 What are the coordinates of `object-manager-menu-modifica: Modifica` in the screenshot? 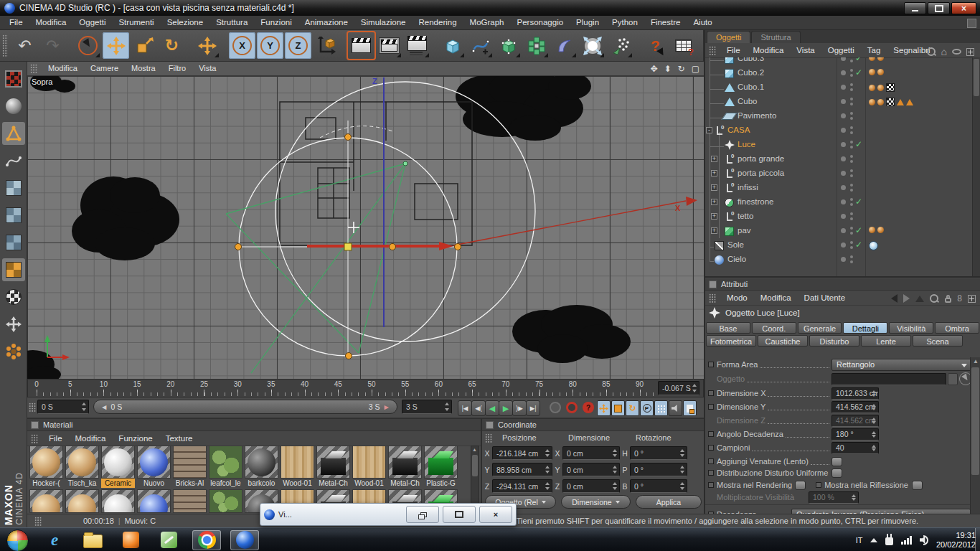 It's located at (769, 50).